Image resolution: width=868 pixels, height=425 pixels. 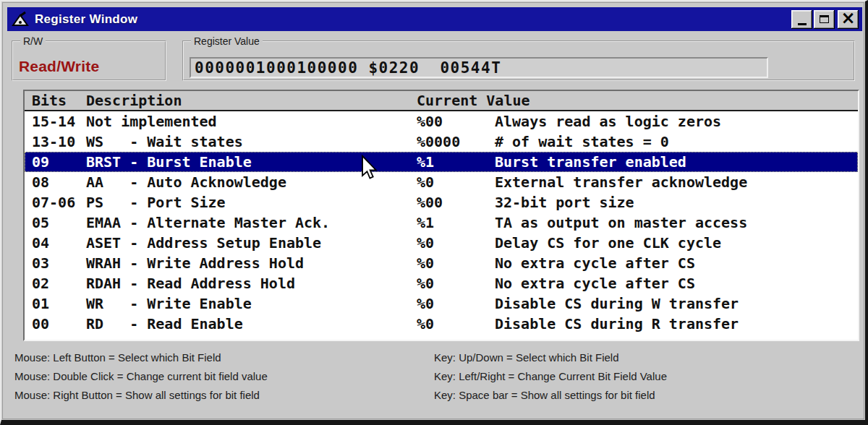 I want to click on row-bits: 15-14, so click(x=55, y=121).